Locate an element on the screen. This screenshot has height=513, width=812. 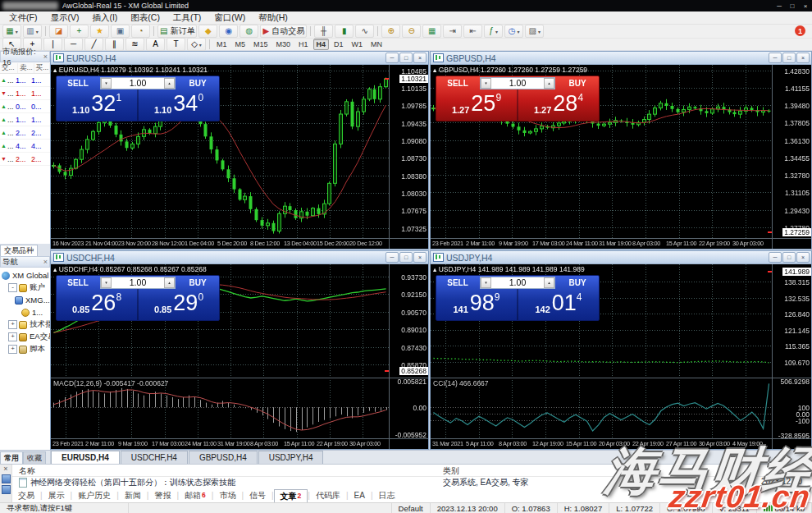
periods-button: ◷▾ is located at coordinates (513, 31).